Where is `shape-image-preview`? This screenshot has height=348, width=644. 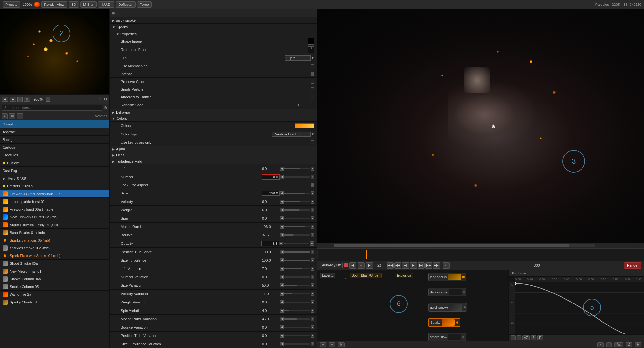 shape-image-preview is located at coordinates (311, 41).